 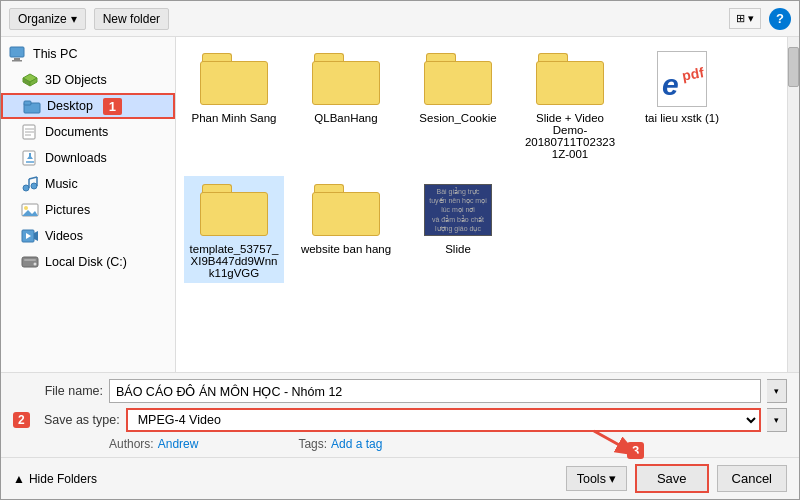 I want to click on file-item-tai-lieu: e pdf tai lieu xstk (1), so click(x=682, y=104).